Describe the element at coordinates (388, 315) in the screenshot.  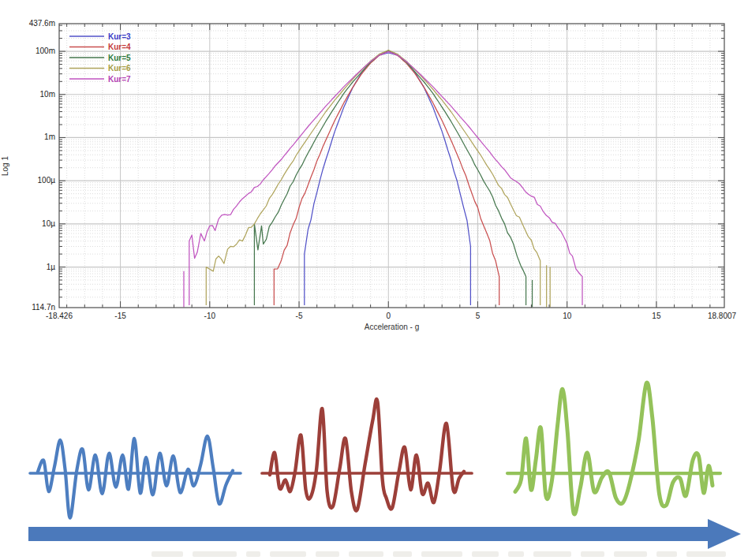
I see `x-tick-label: 0` at that location.